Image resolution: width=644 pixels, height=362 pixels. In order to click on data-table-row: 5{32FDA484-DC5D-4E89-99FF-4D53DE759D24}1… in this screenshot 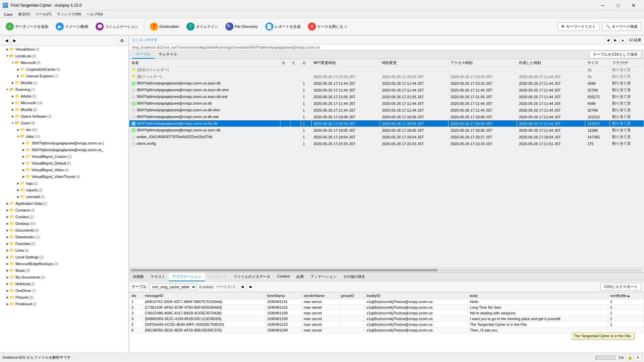, I will do `click(387, 324)`.